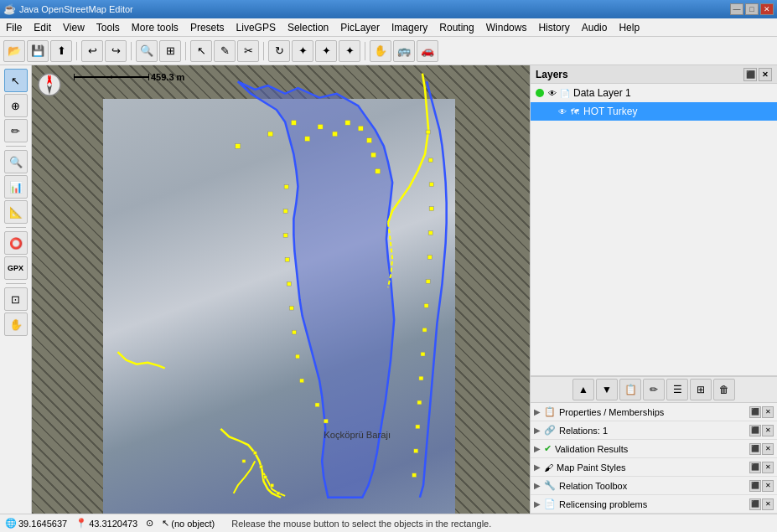 The width and height of the screenshot is (777, 532). What do you see at coordinates (201, 51) in the screenshot?
I see `select-tool: ↖` at bounding box center [201, 51].